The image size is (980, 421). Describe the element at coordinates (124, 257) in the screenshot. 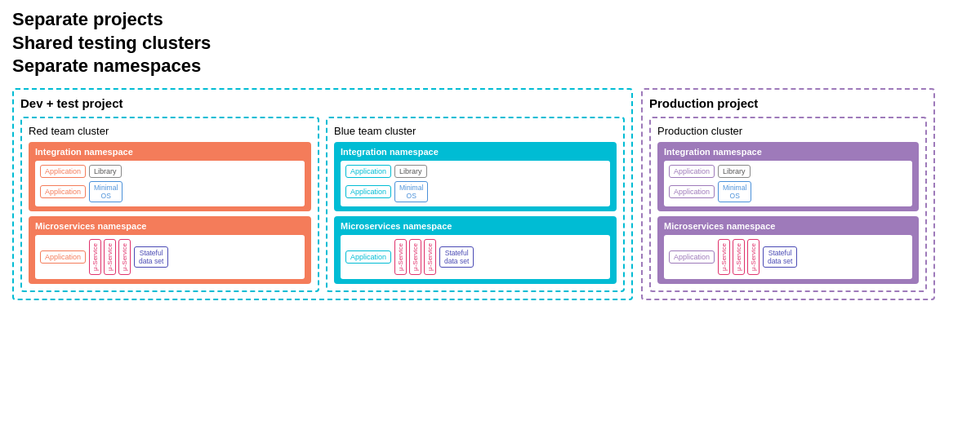

I see `red-service-3: μ-Service` at that location.